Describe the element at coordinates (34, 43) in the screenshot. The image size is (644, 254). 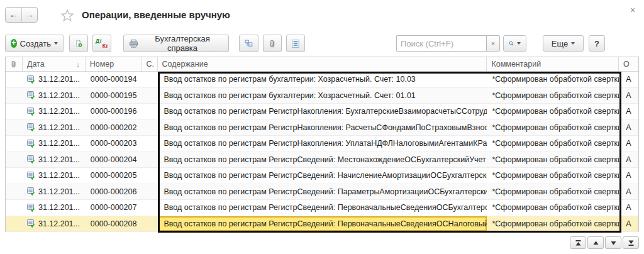
I see `create-button: + Создать` at that location.